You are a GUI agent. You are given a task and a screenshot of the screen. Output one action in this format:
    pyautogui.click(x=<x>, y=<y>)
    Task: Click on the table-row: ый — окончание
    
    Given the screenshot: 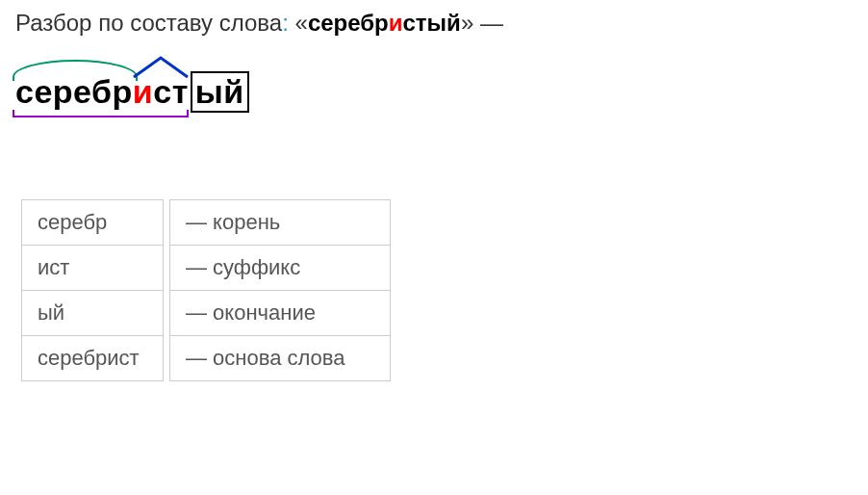 What is the action you would take?
    pyautogui.click(x=206, y=314)
    